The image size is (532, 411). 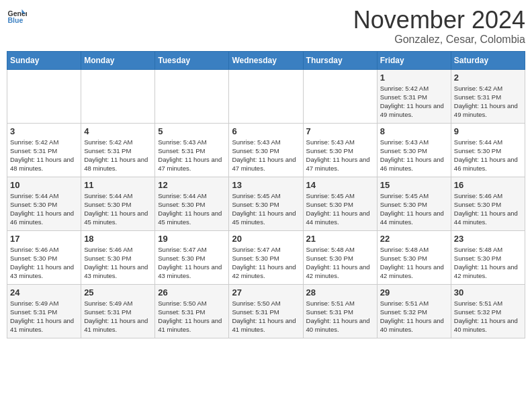 I want to click on day-number: 11, so click(x=118, y=185).